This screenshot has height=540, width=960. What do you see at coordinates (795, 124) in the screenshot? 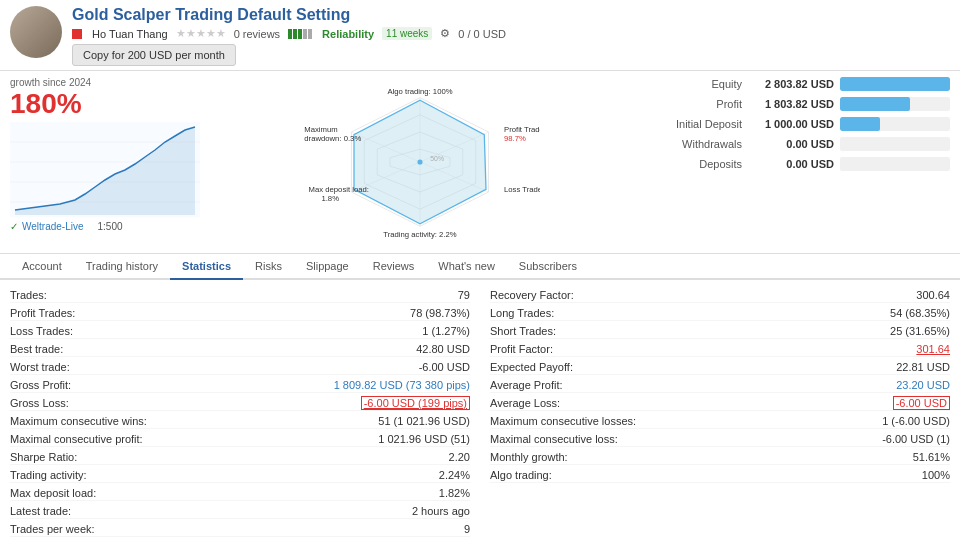
I see `stat-value: 1 000.00 USD` at bounding box center [795, 124].